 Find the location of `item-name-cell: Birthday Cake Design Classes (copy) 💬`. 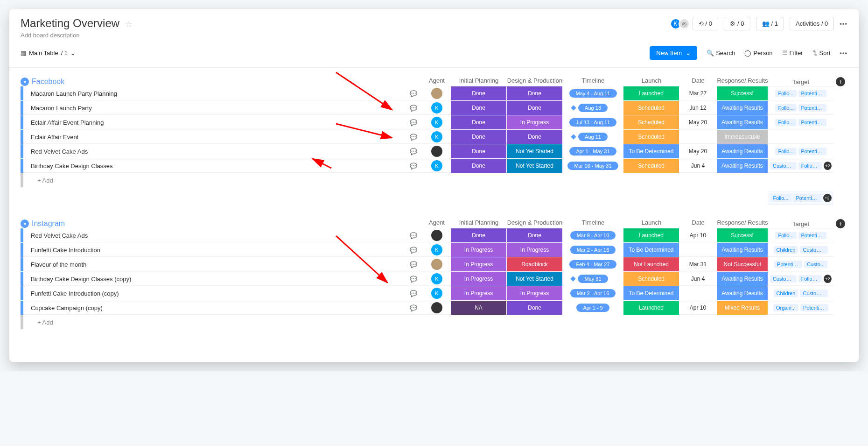

item-name-cell: Birthday Cake Design Classes (copy) 💬 is located at coordinates (222, 279).